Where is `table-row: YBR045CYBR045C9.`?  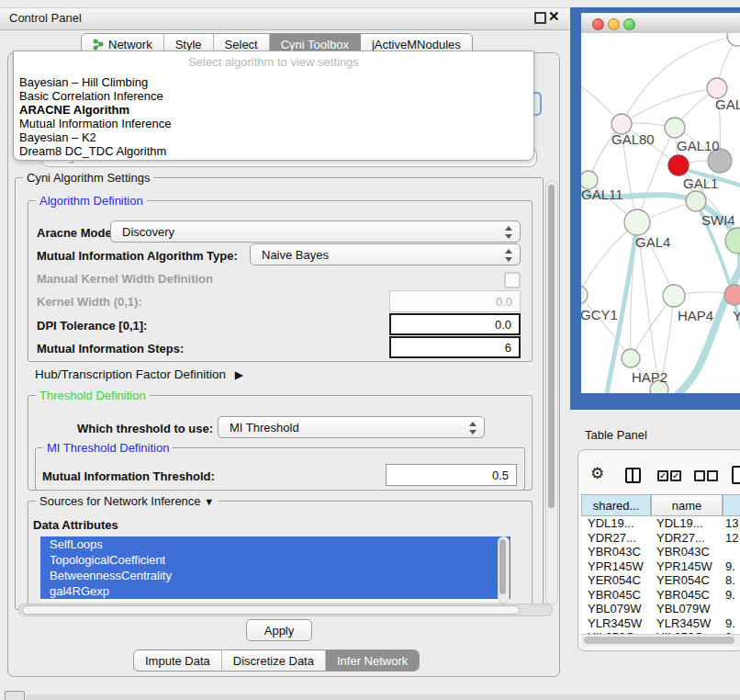 table-row: YBR045CYBR045C9. is located at coordinates (661, 595).